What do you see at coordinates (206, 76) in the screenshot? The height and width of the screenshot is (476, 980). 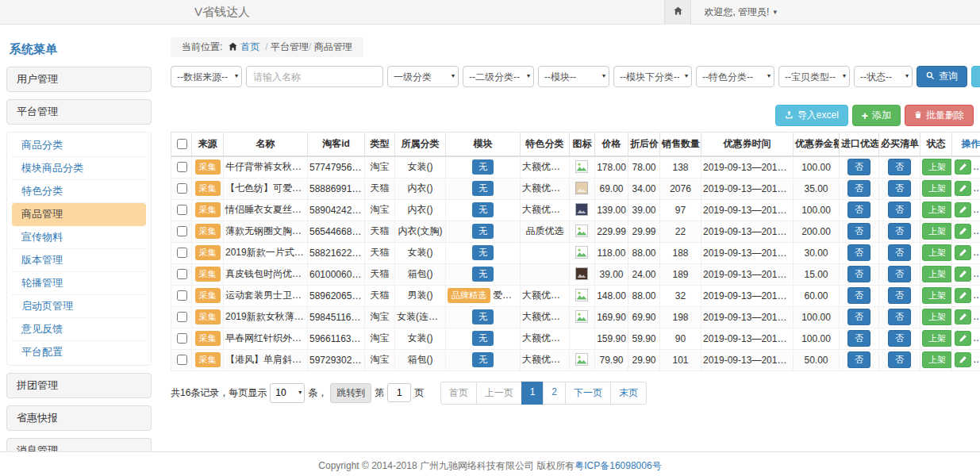 I see `data-source-select: --数据来源--` at bounding box center [206, 76].